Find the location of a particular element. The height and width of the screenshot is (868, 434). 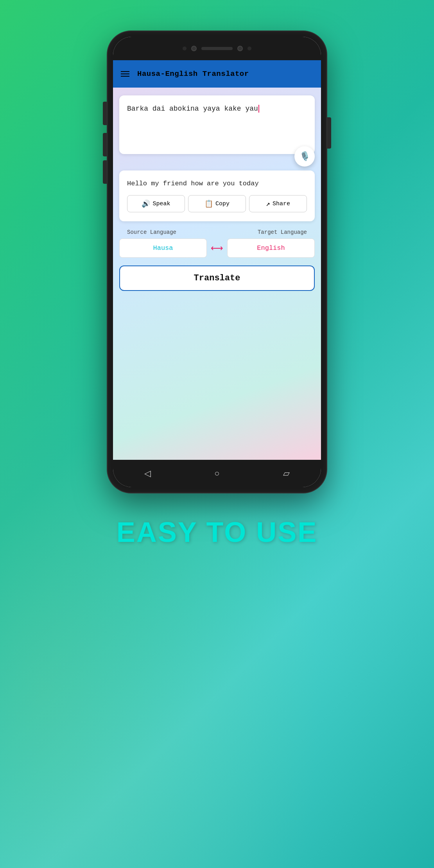

sensor-icon is located at coordinates (185, 48).